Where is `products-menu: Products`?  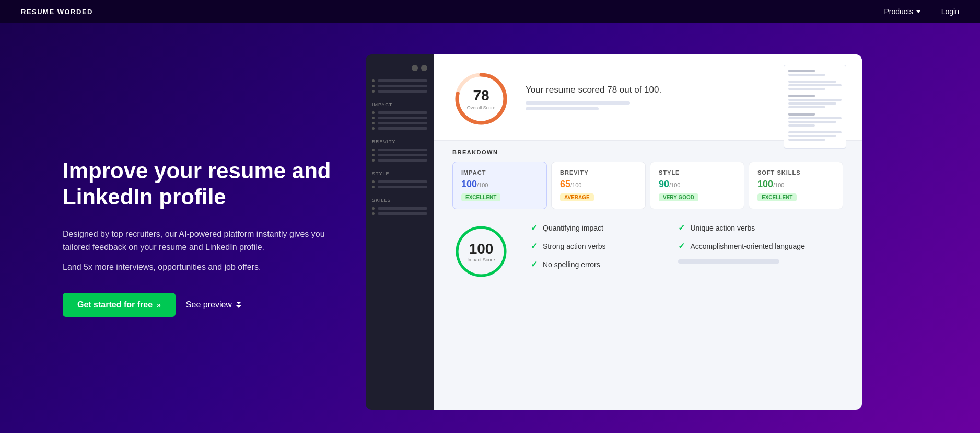
products-menu: Products is located at coordinates (902, 12).